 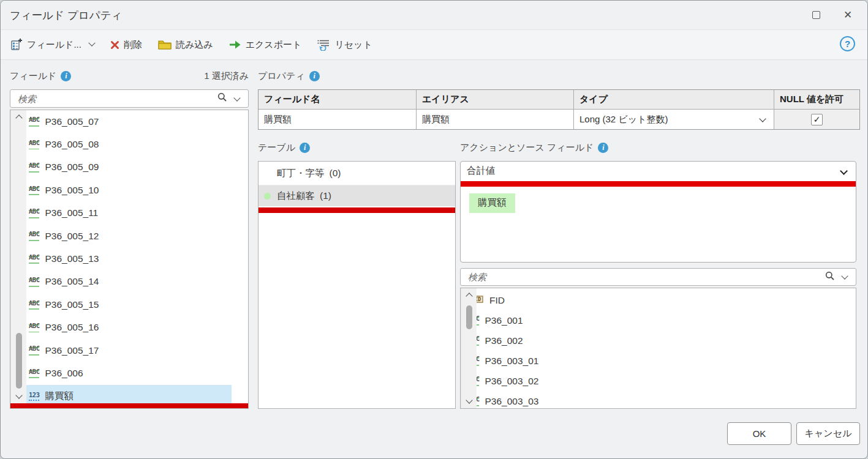 What do you see at coordinates (848, 15) in the screenshot?
I see `close-button: ✕` at bounding box center [848, 15].